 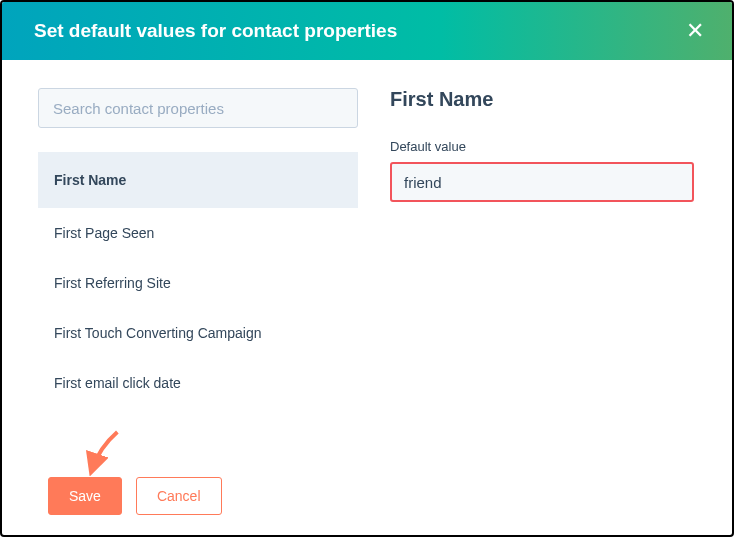 I want to click on close-button: ✕, so click(x=695, y=31).